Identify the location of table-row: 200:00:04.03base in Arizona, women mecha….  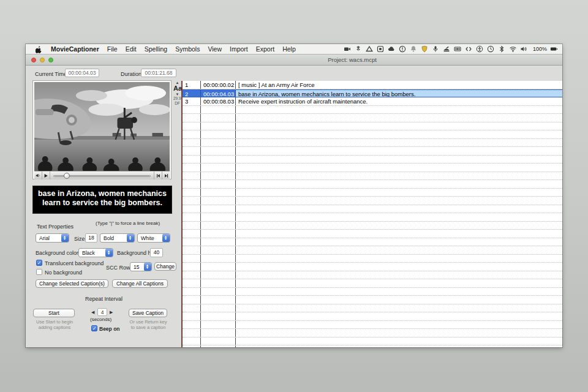
(372, 94).